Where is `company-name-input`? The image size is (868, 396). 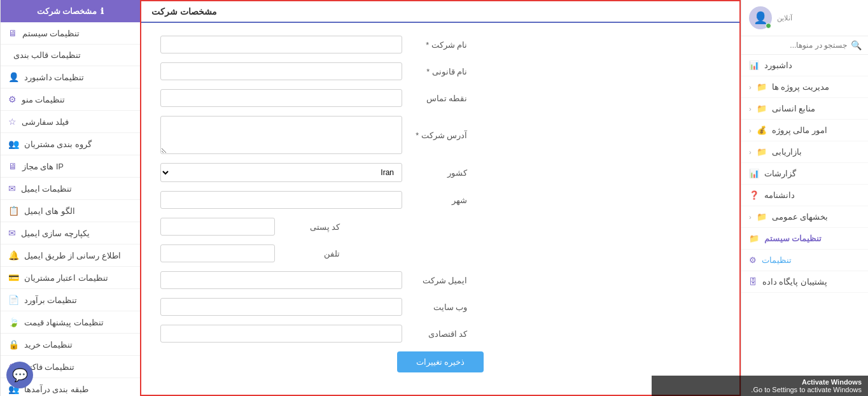
company-name-input is located at coordinates (281, 45).